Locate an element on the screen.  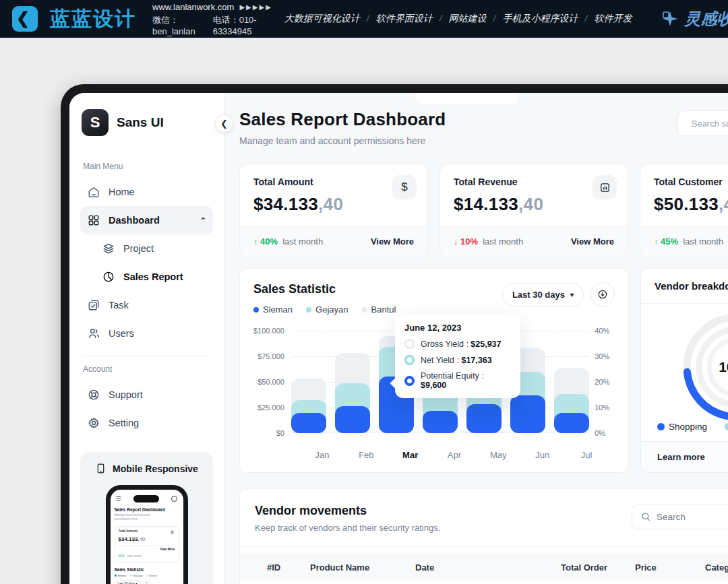
table-header-row: #IDProduct NameDateTotal OrderPriceCateg… is located at coordinates (484, 567).